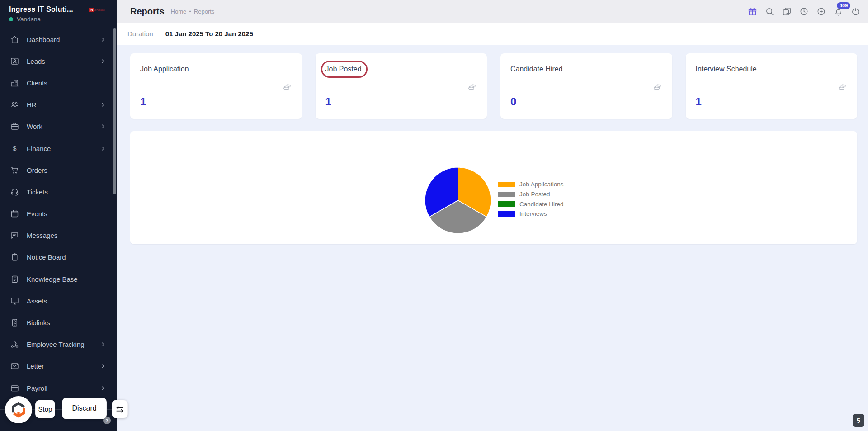  What do you see at coordinates (58, 322) in the screenshot?
I see `sidebar-item-biolinks: Biolinks` at bounding box center [58, 322].